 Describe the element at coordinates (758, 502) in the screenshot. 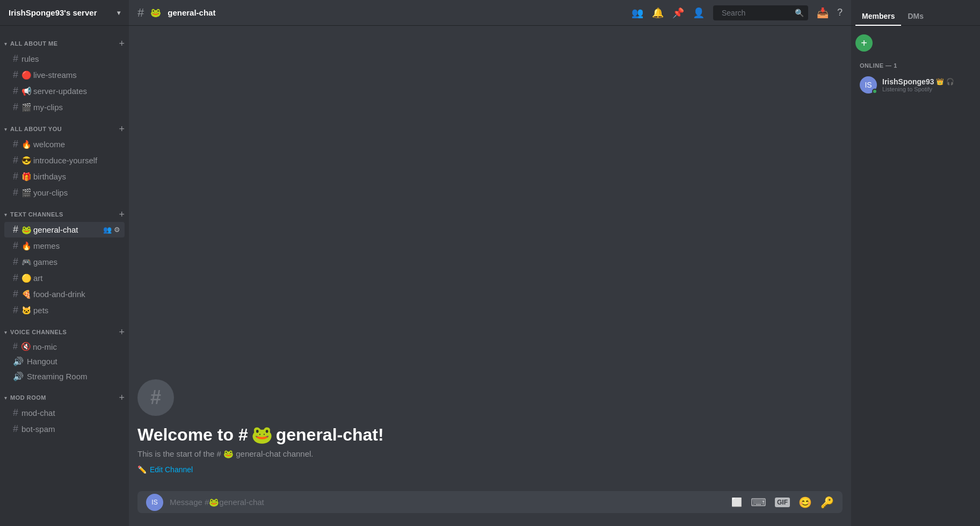

I see `keyboard-icon: ⌨` at that location.